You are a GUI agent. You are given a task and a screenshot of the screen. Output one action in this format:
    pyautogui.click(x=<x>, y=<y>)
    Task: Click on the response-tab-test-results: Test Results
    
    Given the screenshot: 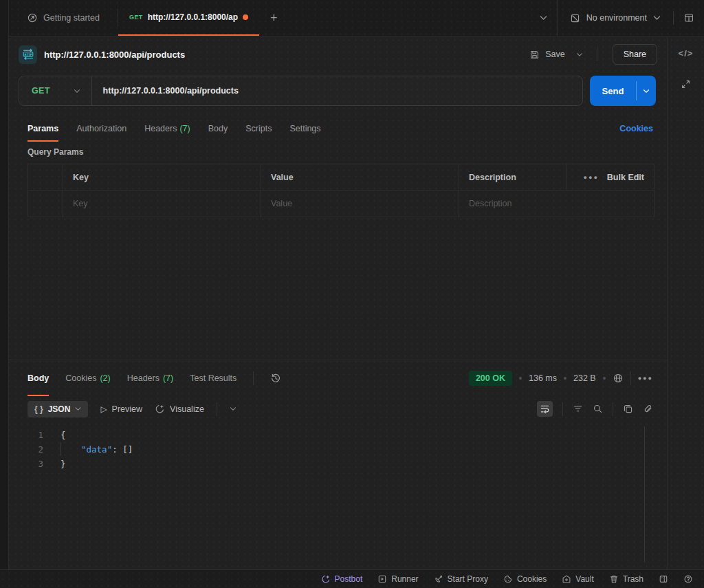 What is the action you would take?
    pyautogui.click(x=213, y=378)
    